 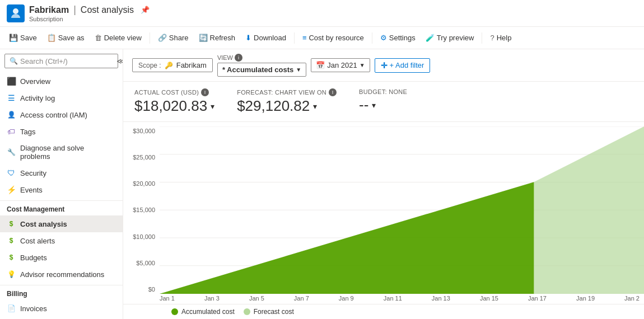 I want to click on sidebar-item-label: Overview, so click(x=35, y=82).